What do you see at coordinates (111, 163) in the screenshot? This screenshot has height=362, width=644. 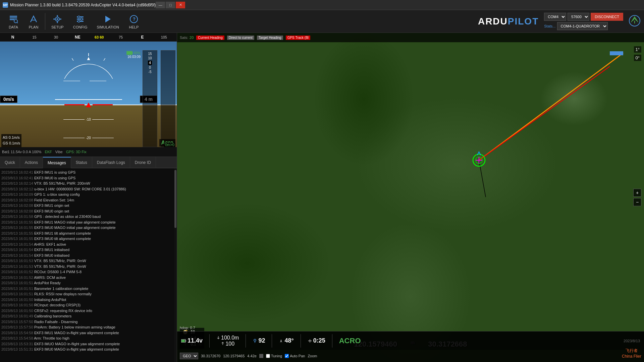 I see `tab-dataflash: DataFlash Logs` at bounding box center [111, 163].